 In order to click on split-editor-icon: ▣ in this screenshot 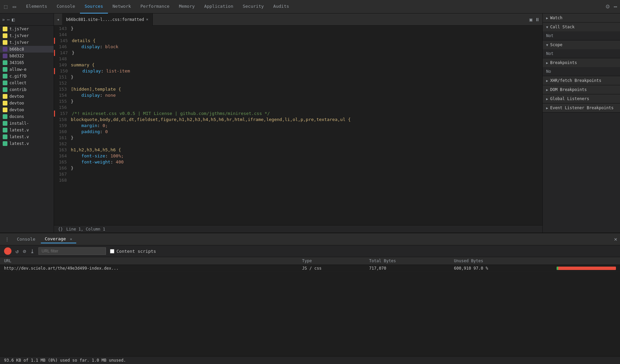, I will do `click(531, 20)`.